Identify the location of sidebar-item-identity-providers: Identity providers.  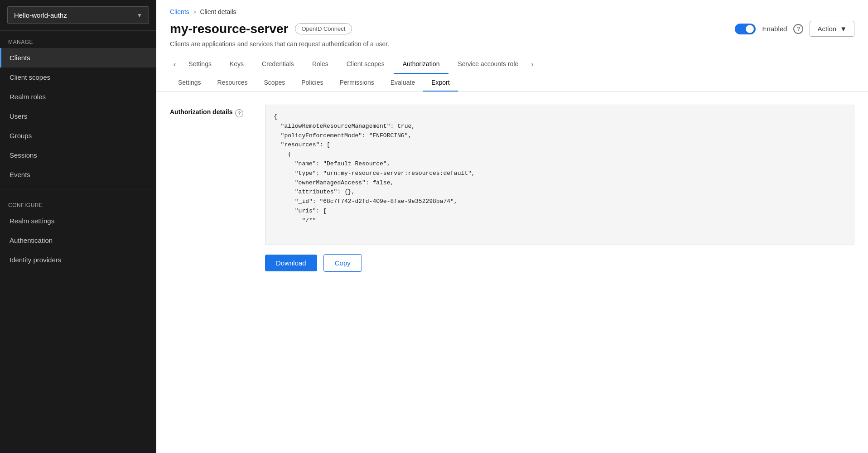
(78, 260).